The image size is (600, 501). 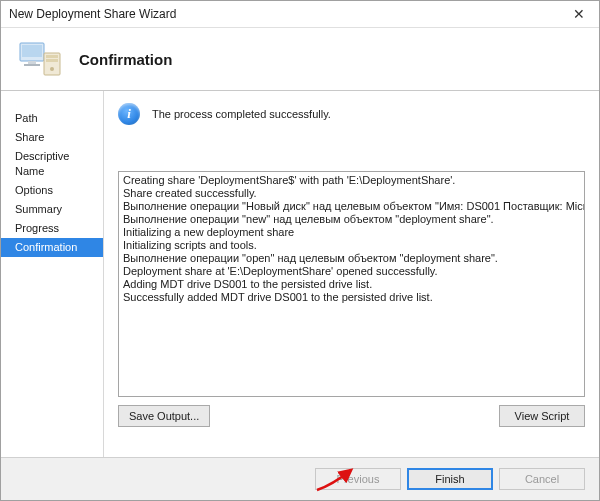 I want to click on log-line: Initializing a new deployment share, so click(x=352, y=232).